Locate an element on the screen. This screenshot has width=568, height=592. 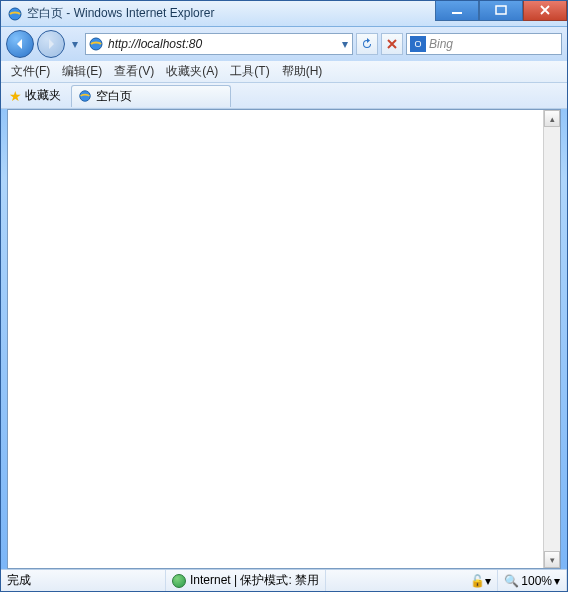
nav-toolbar: ▾ ▾ O Bing is located at coordinates (284, 44).